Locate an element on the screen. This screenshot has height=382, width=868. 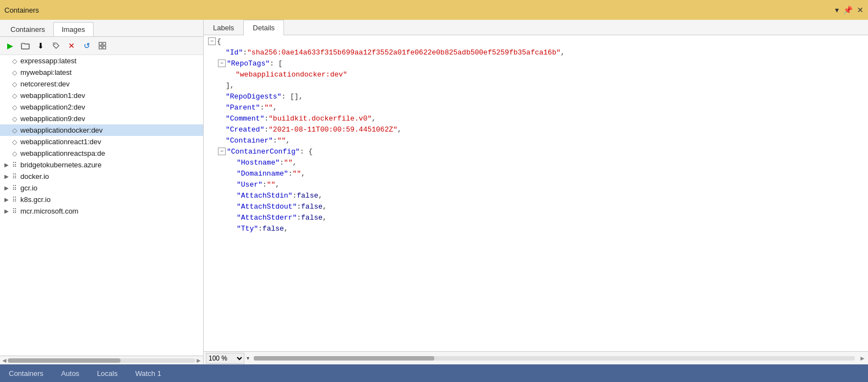
json-line: "RepoDigests" : [], is located at coordinates (536, 98).